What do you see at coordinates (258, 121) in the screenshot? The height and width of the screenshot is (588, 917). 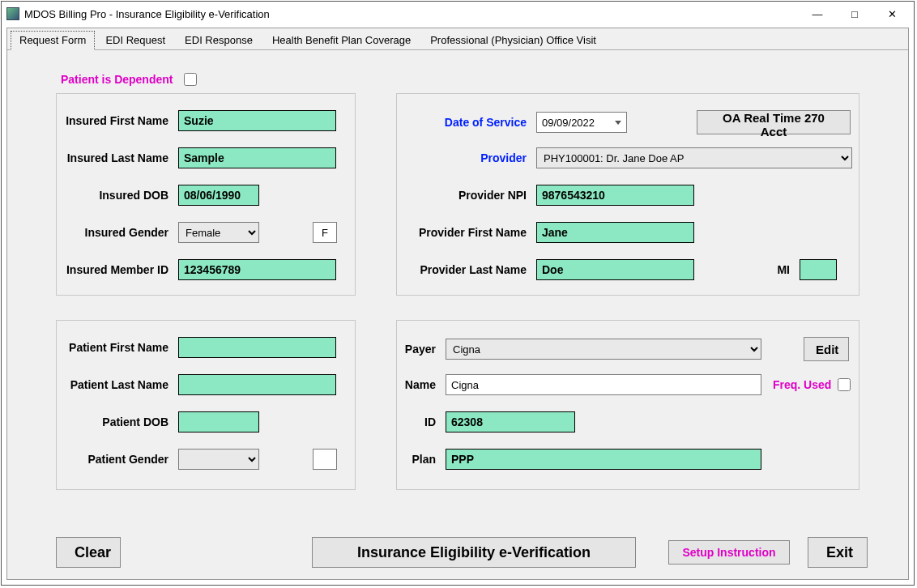 I see `insured-first-name-input` at bounding box center [258, 121].